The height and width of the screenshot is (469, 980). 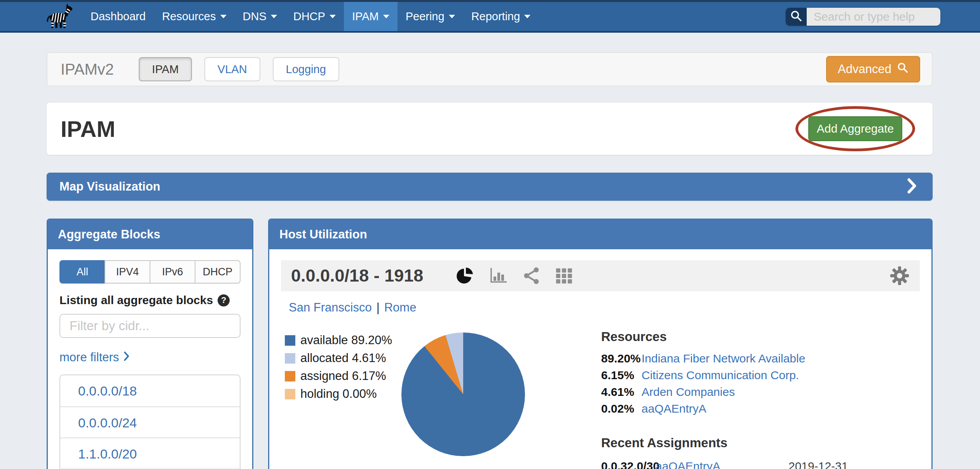 I want to click on aggregate-filter-group: All IPV4 IPv6 DHCP, so click(x=150, y=272).